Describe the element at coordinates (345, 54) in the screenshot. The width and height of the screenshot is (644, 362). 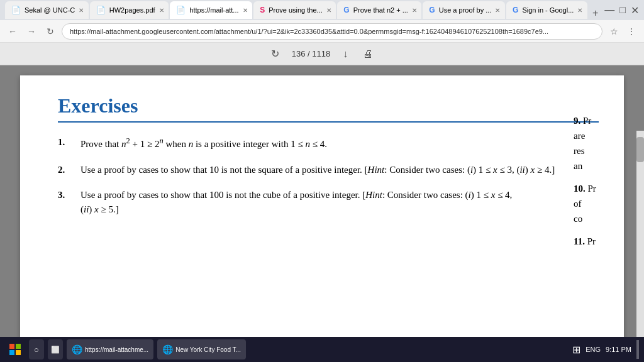
I see `pdf-download-button: ↓` at that location.